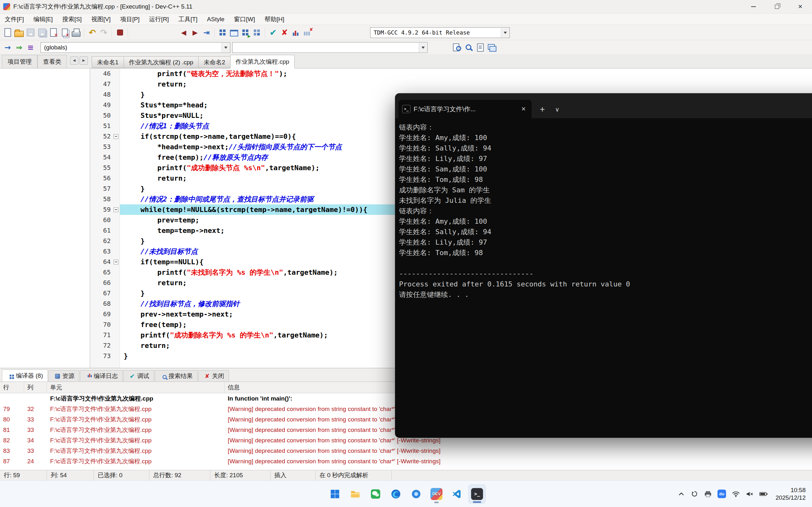 Image resolution: width=812 pixels, height=507 pixels. Describe the element at coordinates (764, 494) in the screenshot. I see `battery-icon` at that location.